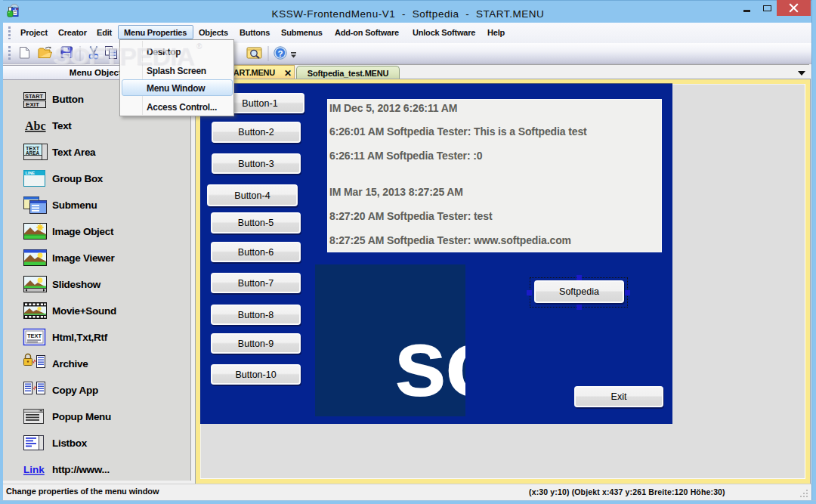 The image size is (816, 504). Describe the element at coordinates (34, 97) in the screenshot. I see `svg-text: START` at that location.